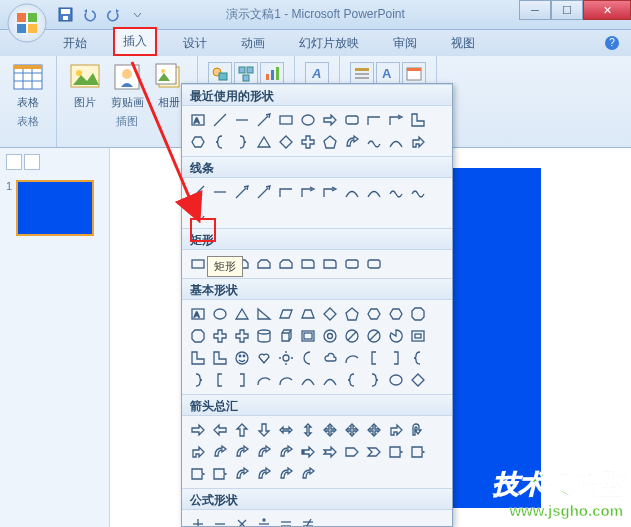  What do you see at coordinates (220, 520) in the screenshot?
I see `shape-min` at bounding box center [220, 520].